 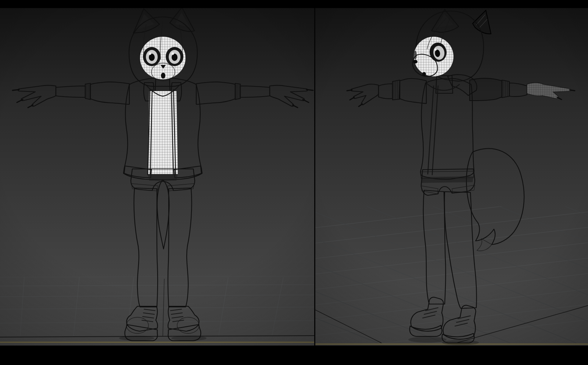 What do you see at coordinates (164, 307) in the screenshot?
I see `grid-axis-vertical` at bounding box center [164, 307].